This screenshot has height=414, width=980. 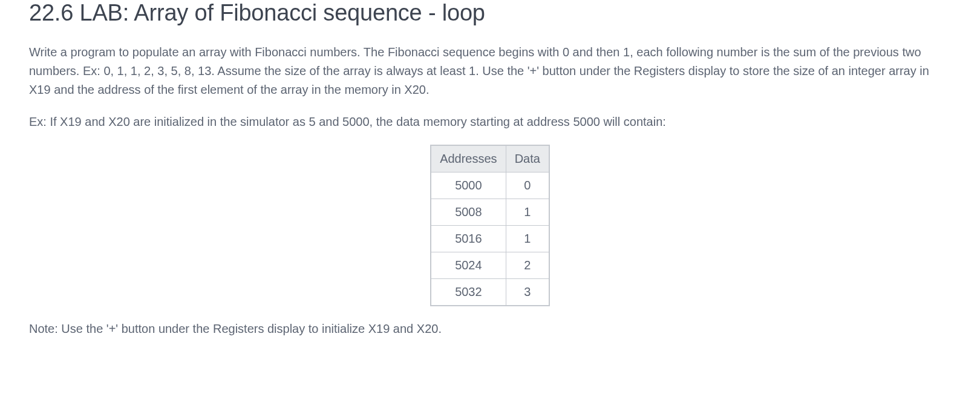 I want to click on table-header-row: Addresses Data, so click(x=490, y=159).